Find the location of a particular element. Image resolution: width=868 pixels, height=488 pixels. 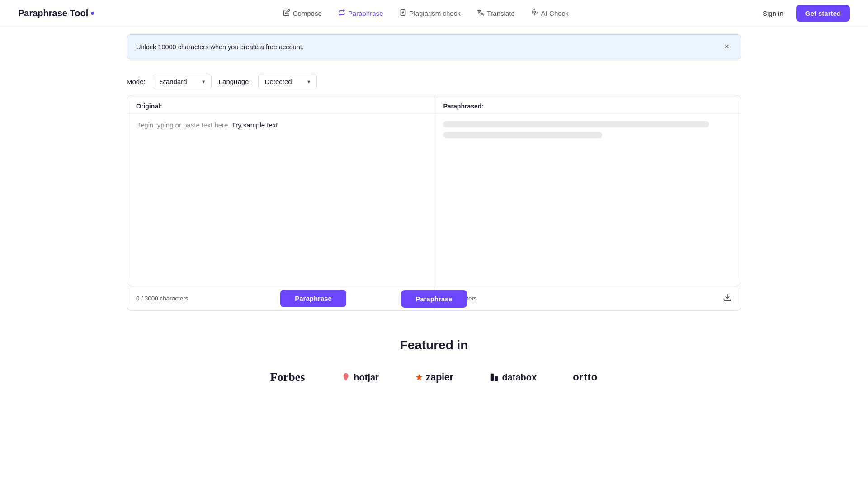

paraphrased-pane: Paraphrased: is located at coordinates (588, 191).